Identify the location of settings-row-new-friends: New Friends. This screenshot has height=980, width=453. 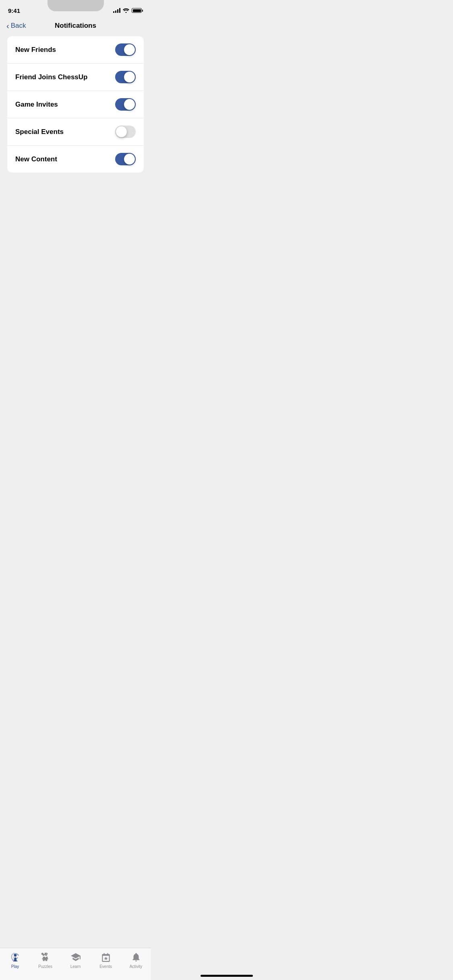
(76, 50).